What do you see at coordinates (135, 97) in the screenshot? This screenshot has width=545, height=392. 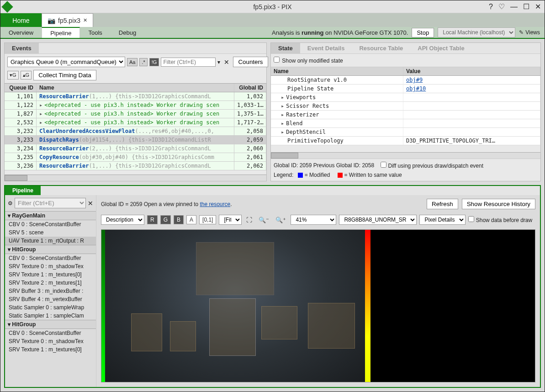 I see `event-row: 1,101ResourceBarrier(1,...) {this->ID3D1…` at bounding box center [135, 97].